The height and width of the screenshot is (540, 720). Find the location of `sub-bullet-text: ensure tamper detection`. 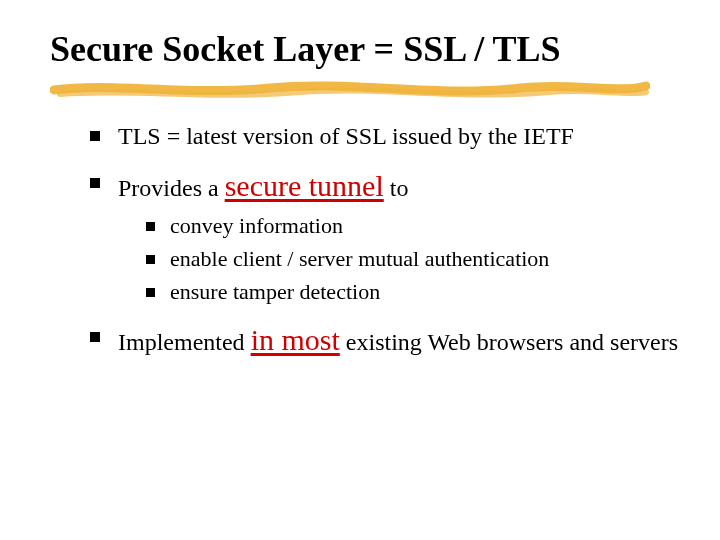

sub-bullet-text: ensure tamper detection is located at coordinates (275, 292).